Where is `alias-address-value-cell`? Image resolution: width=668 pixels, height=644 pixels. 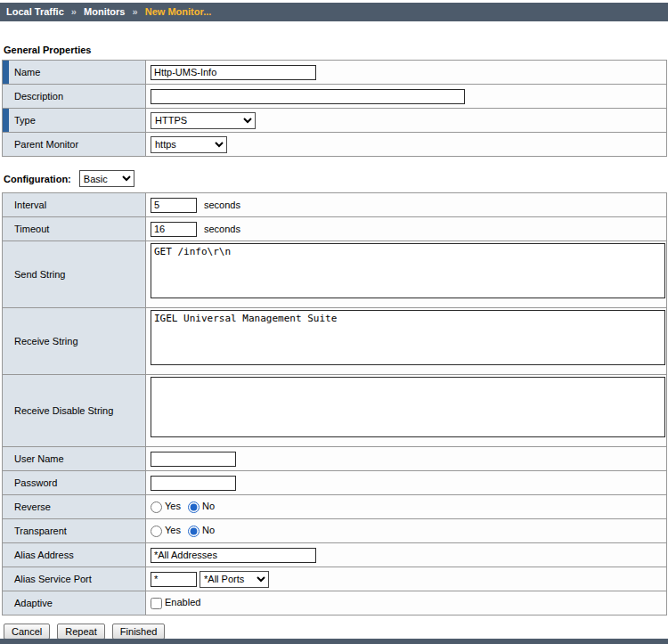
alias-address-value-cell is located at coordinates (406, 556).